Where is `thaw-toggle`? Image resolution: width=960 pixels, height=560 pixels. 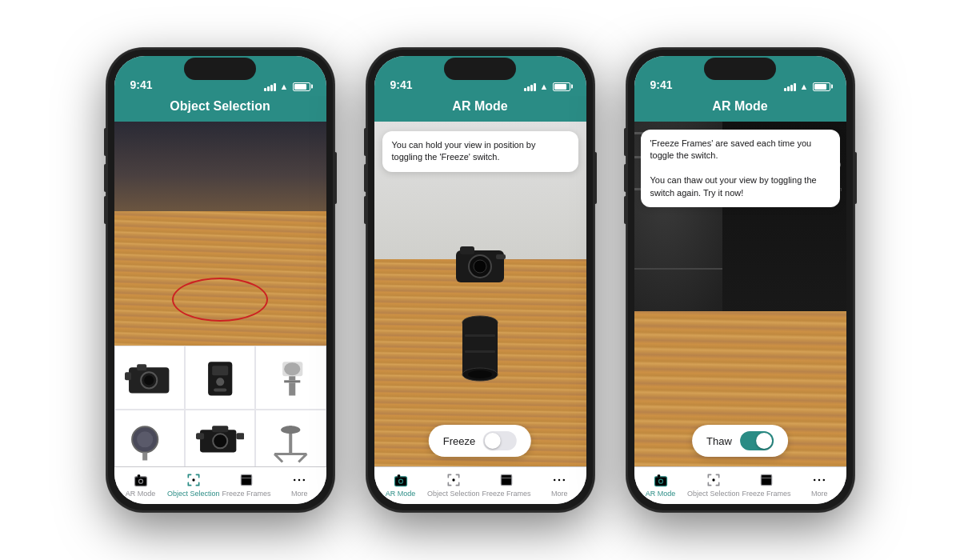 thaw-toggle is located at coordinates (757, 441).